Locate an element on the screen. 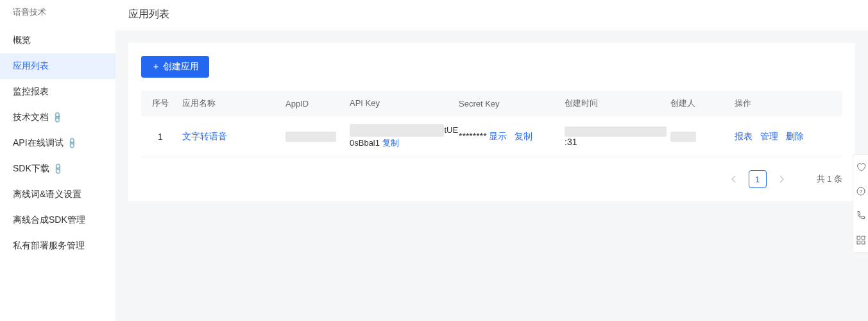  secret-masked: ******** is located at coordinates (473, 136).